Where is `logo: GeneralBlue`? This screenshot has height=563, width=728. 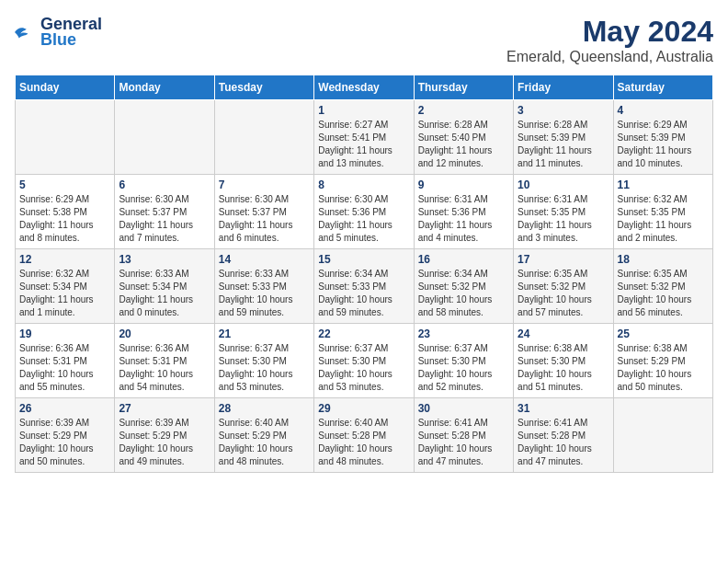
logo: GeneralBlue is located at coordinates (59, 32).